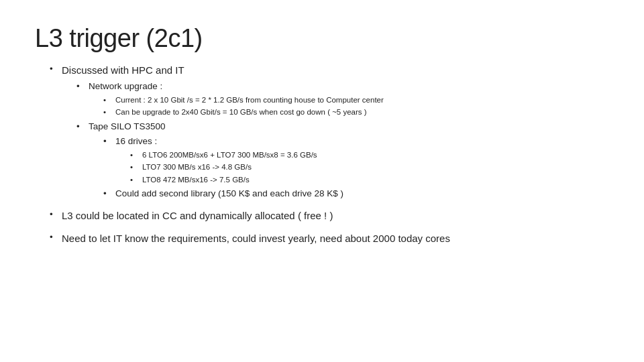 The height and width of the screenshot is (362, 644). I want to click on hpc-label: Discussed with HPC and IT, so click(123, 70).